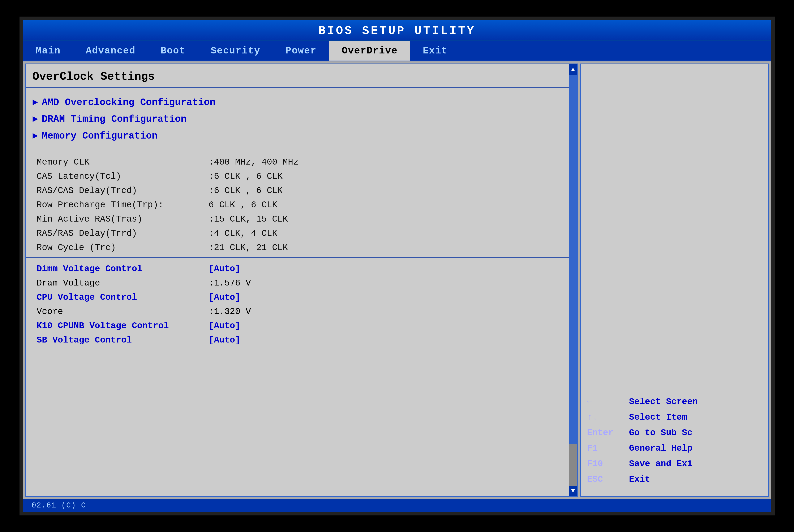 The width and height of the screenshot is (794, 532). What do you see at coordinates (303, 233) in the screenshot?
I see `table-row: RAS/RAS Delay(Trrd) :4 CLK, 4 CLK` at bounding box center [303, 233].